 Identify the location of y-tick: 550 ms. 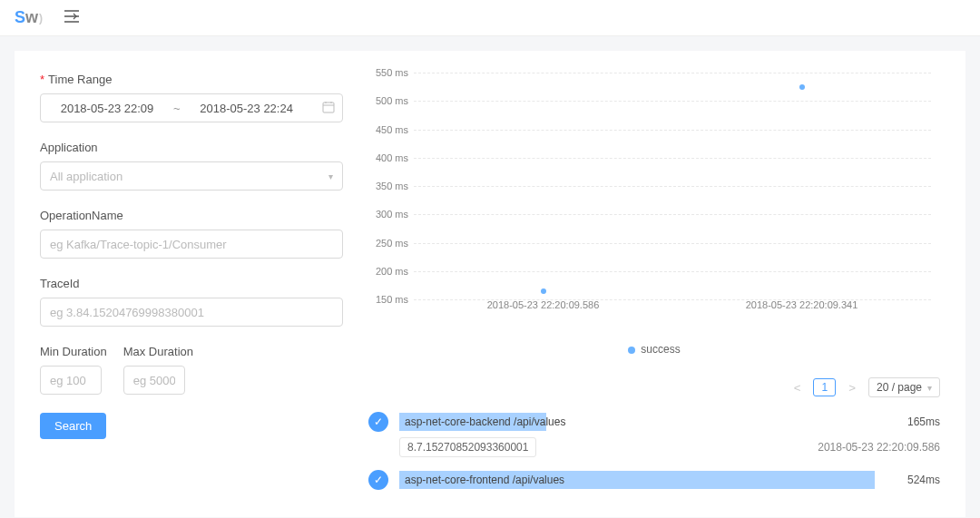
(392, 73).